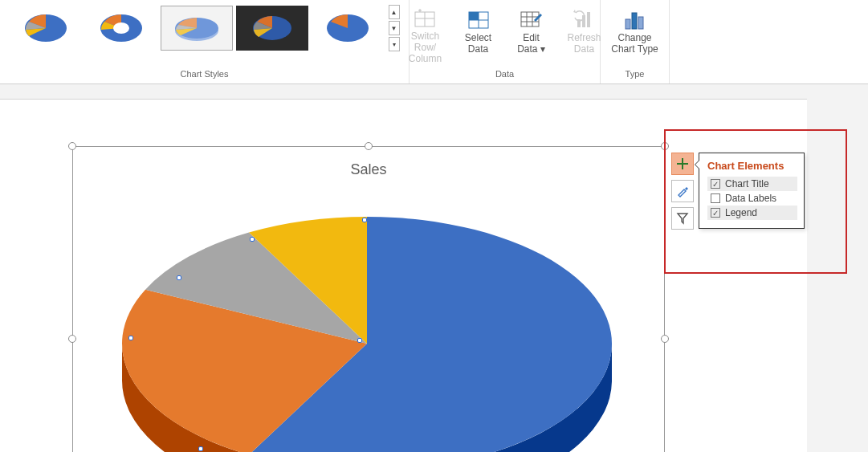  I want to click on select-data-icon, so click(479, 20).